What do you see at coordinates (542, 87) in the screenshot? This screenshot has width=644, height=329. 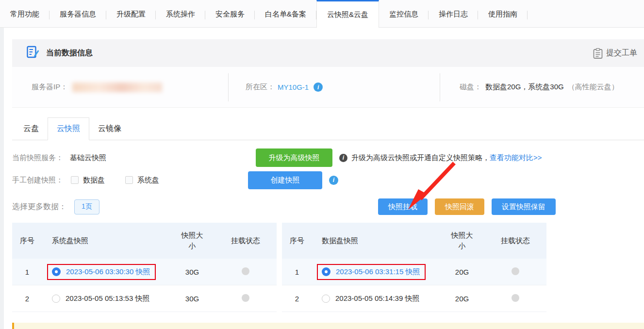 I see `disk-field: 磁盘： 数据盘20G，系统盘30G （高性能云盘）` at bounding box center [542, 87].